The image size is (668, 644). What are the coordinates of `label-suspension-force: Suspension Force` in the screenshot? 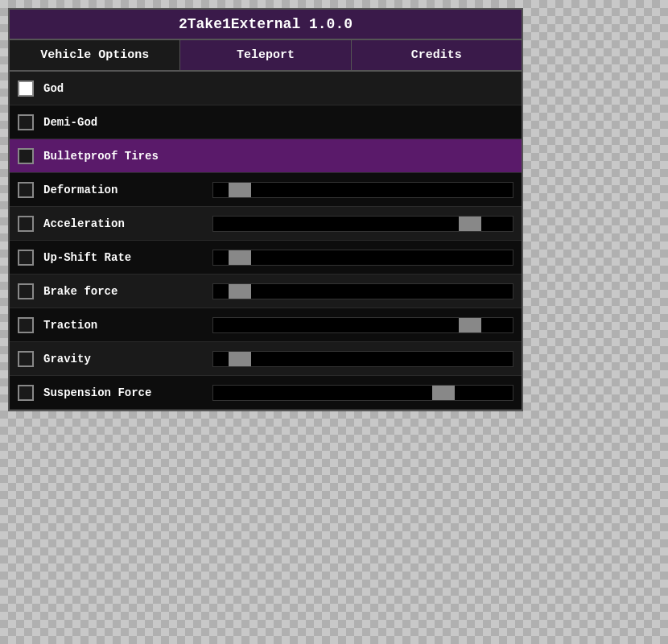 It's located at (124, 393).